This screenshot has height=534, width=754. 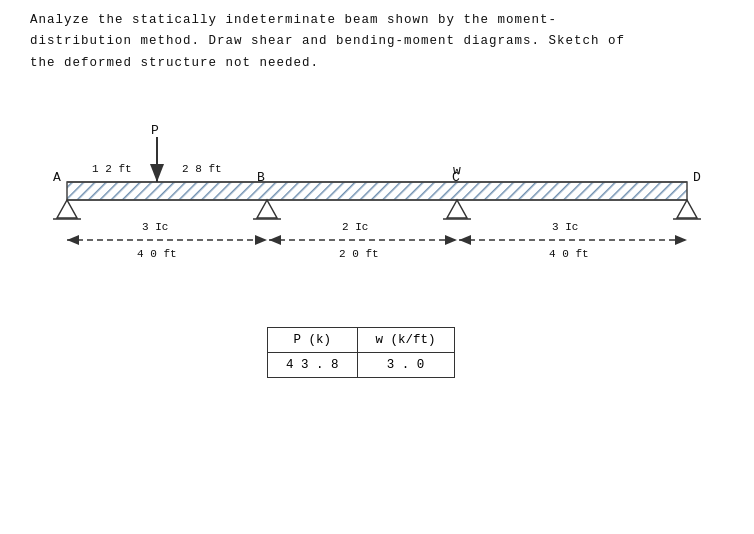 I want to click on support-C, so click(x=457, y=209).